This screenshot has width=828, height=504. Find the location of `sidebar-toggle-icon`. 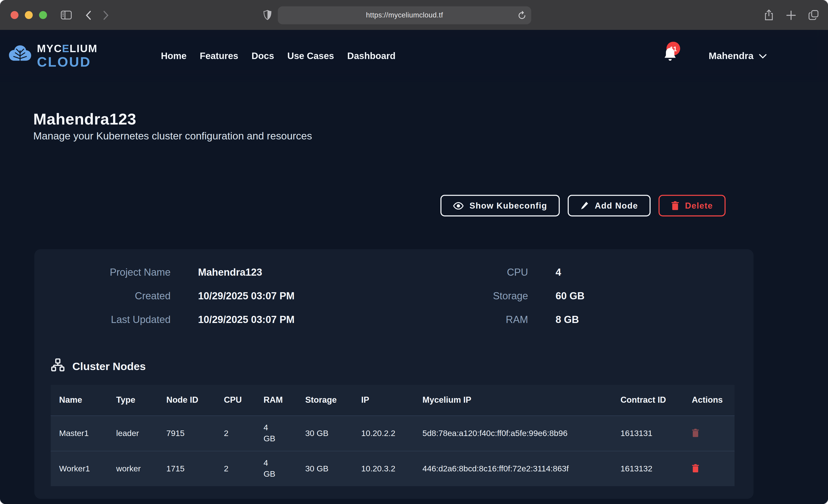

sidebar-toggle-icon is located at coordinates (66, 15).